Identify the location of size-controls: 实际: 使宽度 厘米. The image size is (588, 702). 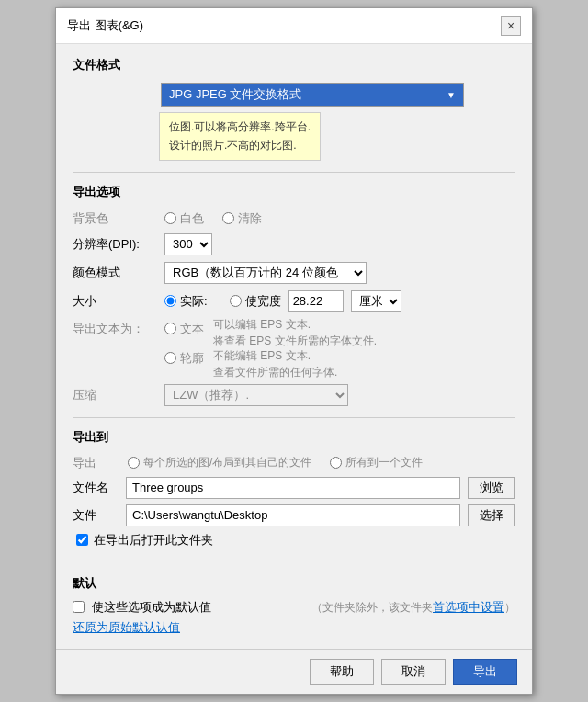
(283, 301).